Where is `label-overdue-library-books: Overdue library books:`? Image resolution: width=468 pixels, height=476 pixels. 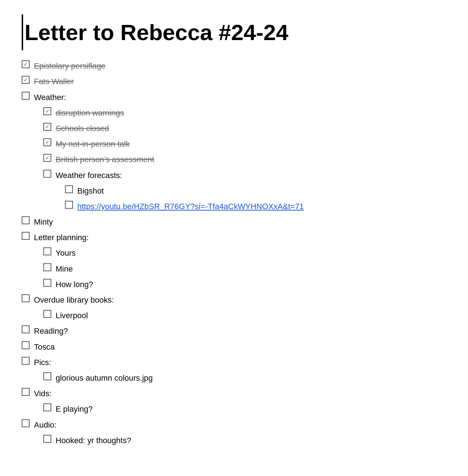
label-overdue-library-books: Overdue library books: is located at coordinates (74, 300).